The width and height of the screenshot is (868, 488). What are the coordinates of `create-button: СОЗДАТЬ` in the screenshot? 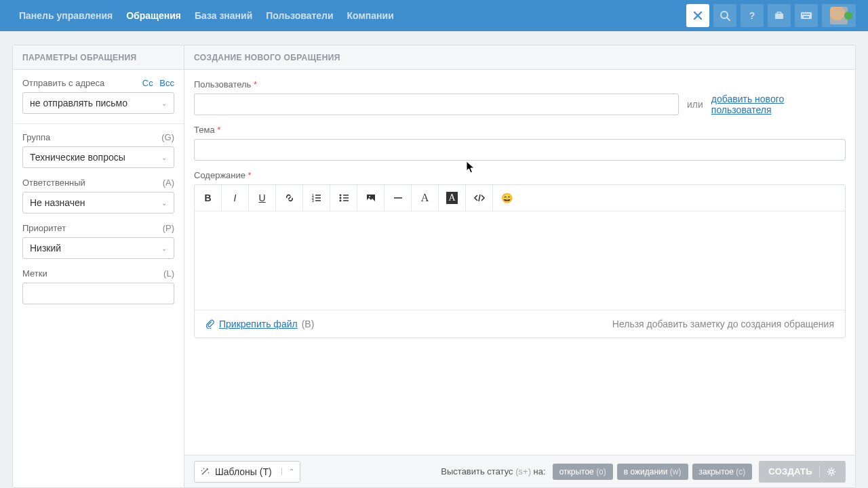 It's located at (802, 472).